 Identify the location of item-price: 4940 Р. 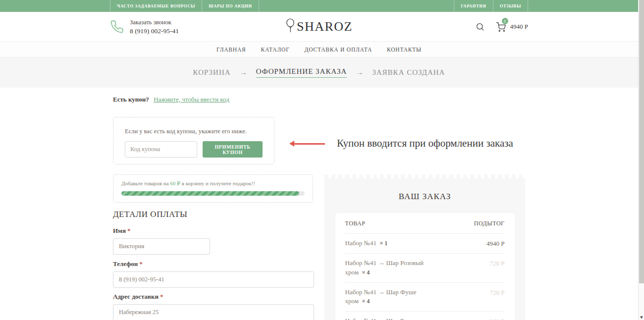
(495, 244).